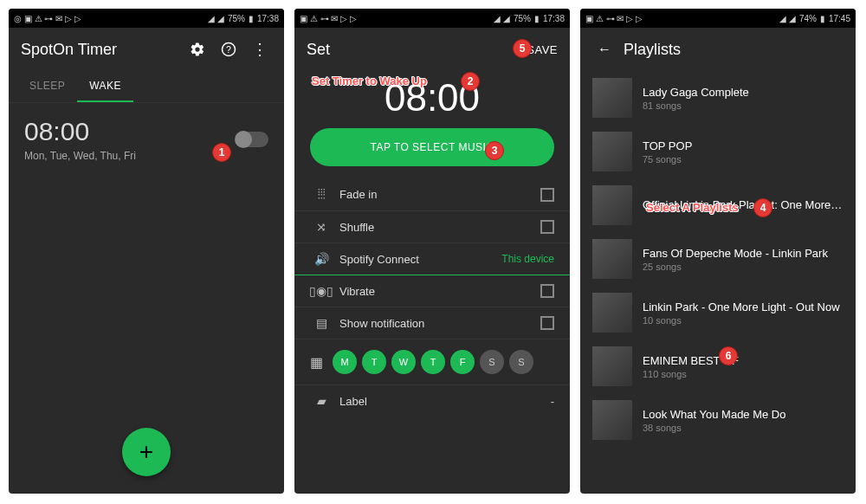 The width and height of the screenshot is (866, 504). What do you see at coordinates (432, 291) in the screenshot?
I see `option-vibrate: ▯◉▯ Vibrate` at bounding box center [432, 291].